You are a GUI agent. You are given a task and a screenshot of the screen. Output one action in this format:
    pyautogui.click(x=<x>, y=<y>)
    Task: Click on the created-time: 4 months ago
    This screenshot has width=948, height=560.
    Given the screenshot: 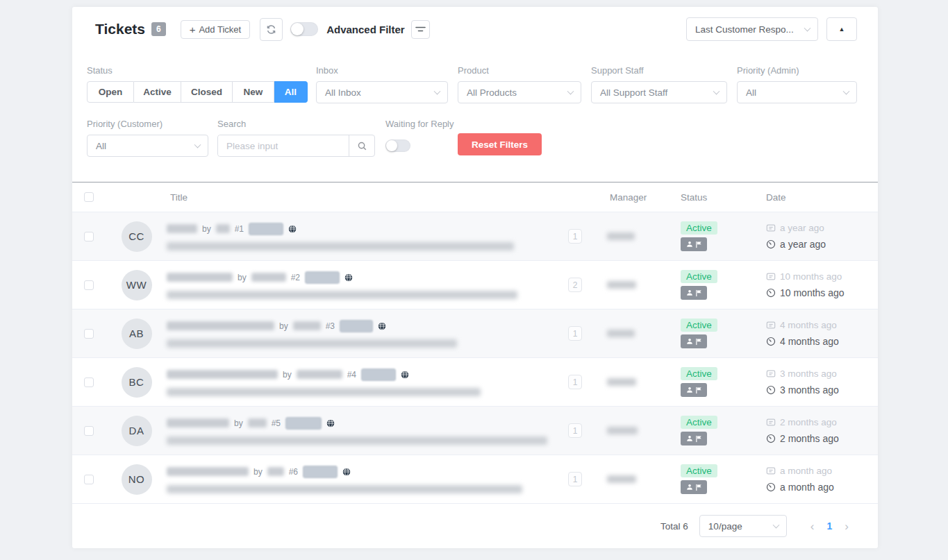 What is the action you would take?
    pyautogui.click(x=810, y=341)
    